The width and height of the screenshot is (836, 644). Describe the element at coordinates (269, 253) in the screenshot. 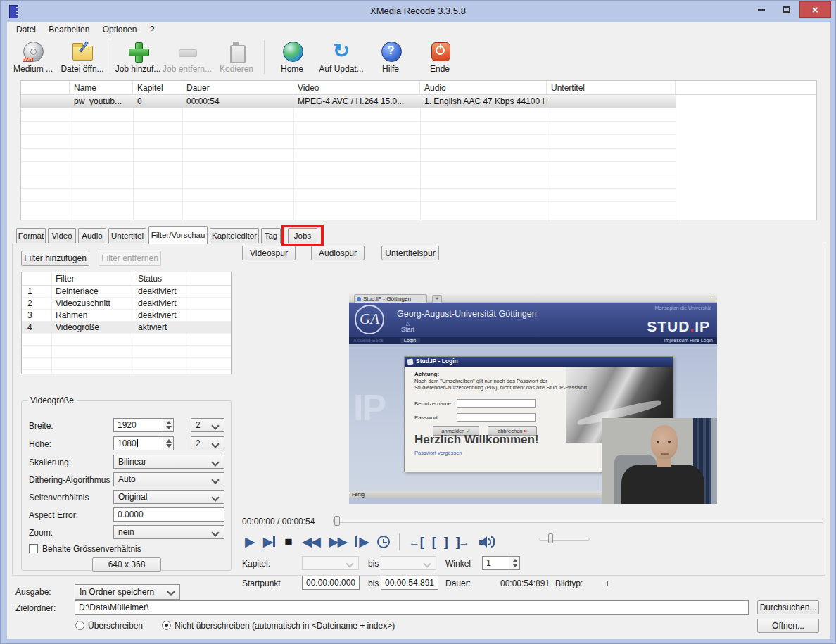

I see `videospur-button: Videospur` at that location.